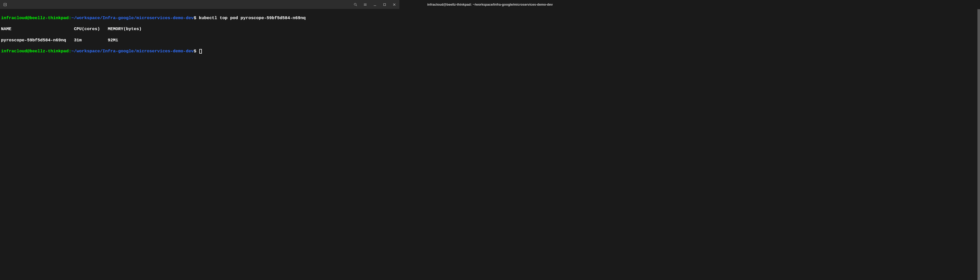 This screenshot has width=980, height=280. I want to click on command-line-2: infracloud@beellz-thinkpad:~/workspace/I…, so click(200, 51).